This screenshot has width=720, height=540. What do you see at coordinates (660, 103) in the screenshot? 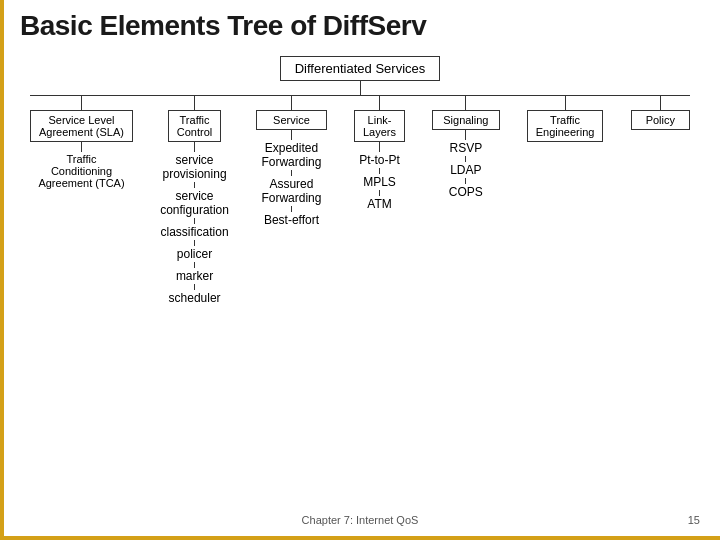
I see `vert-pol` at bounding box center [660, 103].